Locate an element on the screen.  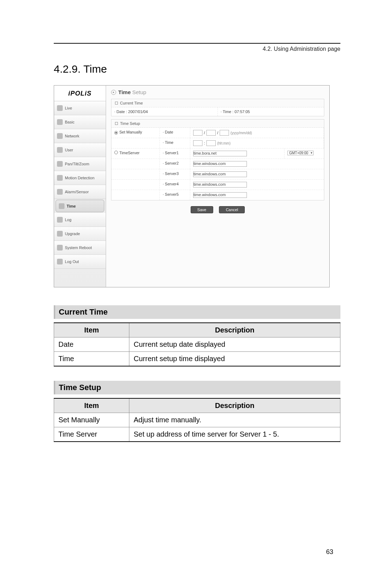
time-setup-panel: Time Setup Set Manually · Date / / (yyyy… is located at coordinates (218, 160).